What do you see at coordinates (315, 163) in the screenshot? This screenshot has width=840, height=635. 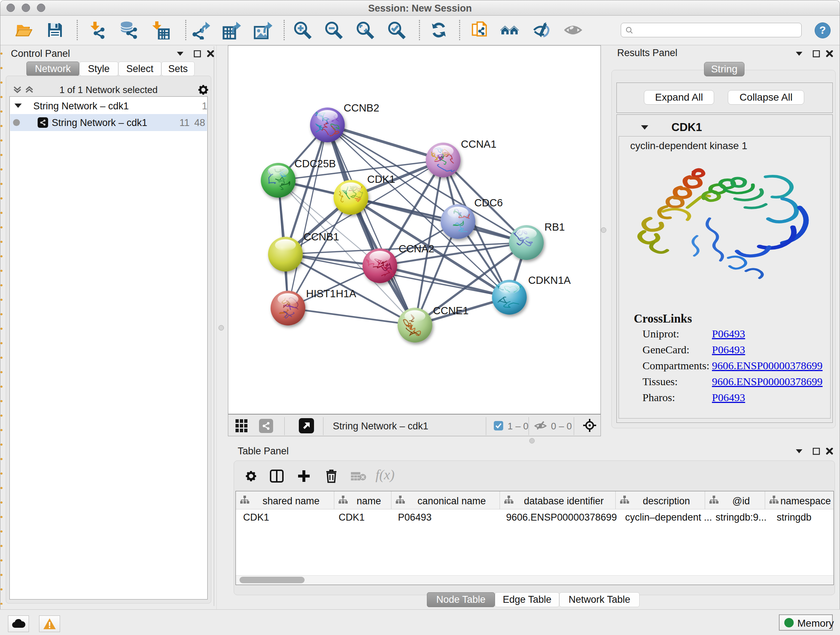 I see `svg-text: CDC25B` at bounding box center [315, 163].